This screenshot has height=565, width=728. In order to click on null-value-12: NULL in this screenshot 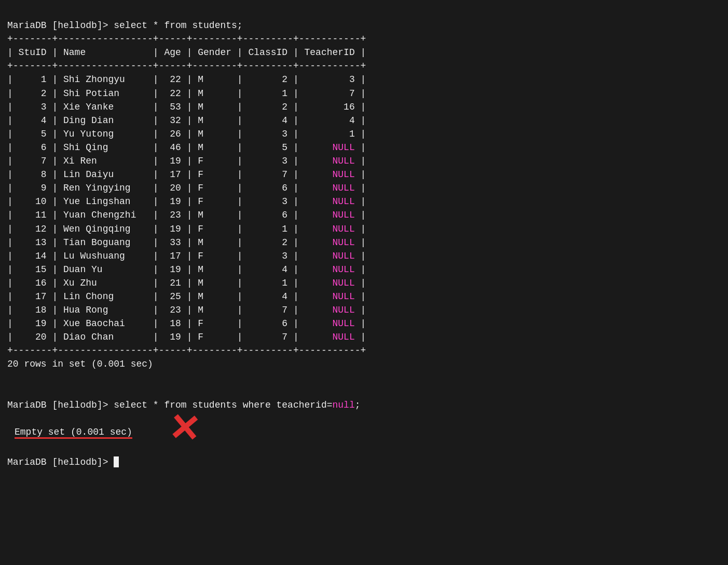, I will do `click(344, 229)`.